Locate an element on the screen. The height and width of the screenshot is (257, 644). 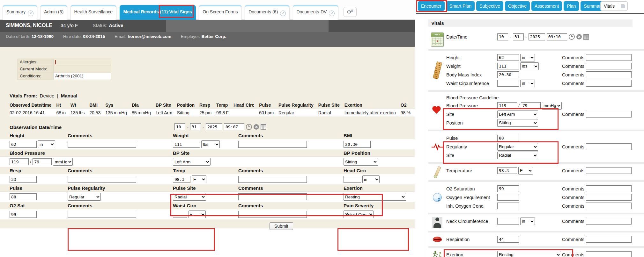
enc-oxygen-req-comments-input is located at coordinates (609, 197).